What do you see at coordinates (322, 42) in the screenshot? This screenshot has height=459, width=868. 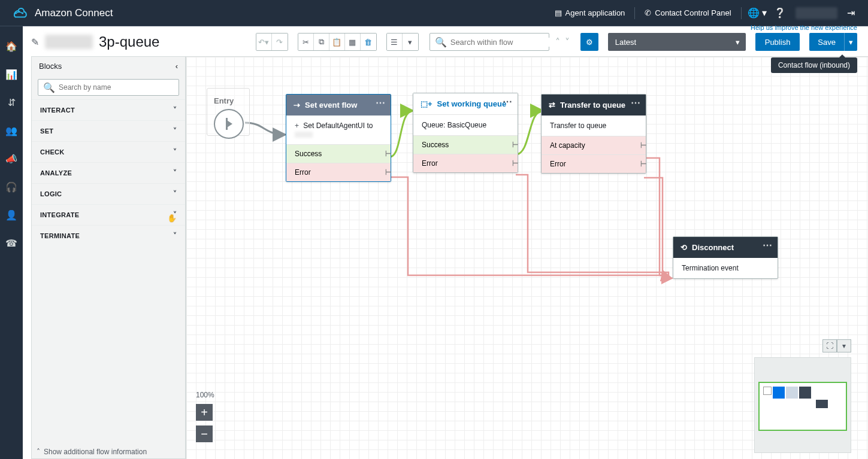 I see `copy-button: ⧉` at bounding box center [322, 42].